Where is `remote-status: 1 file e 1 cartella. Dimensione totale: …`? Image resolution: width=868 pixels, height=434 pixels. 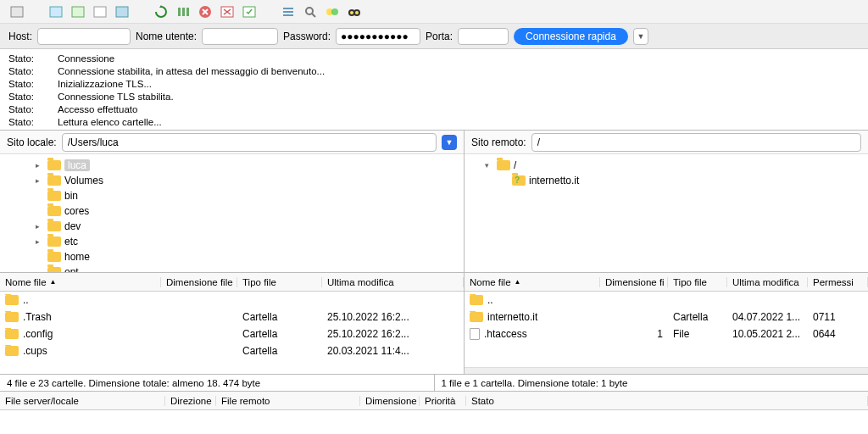
remote-status: 1 file e 1 cartella. Dimensione totale: … is located at coordinates (652, 383).